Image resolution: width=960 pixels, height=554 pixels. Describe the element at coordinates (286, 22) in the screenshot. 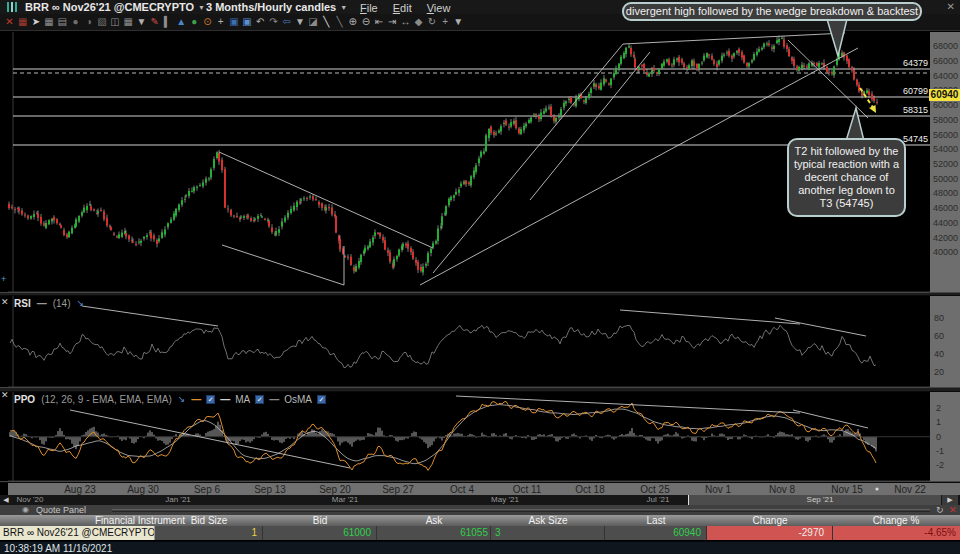

I see `back-arrow-icon: ⇦` at that location.